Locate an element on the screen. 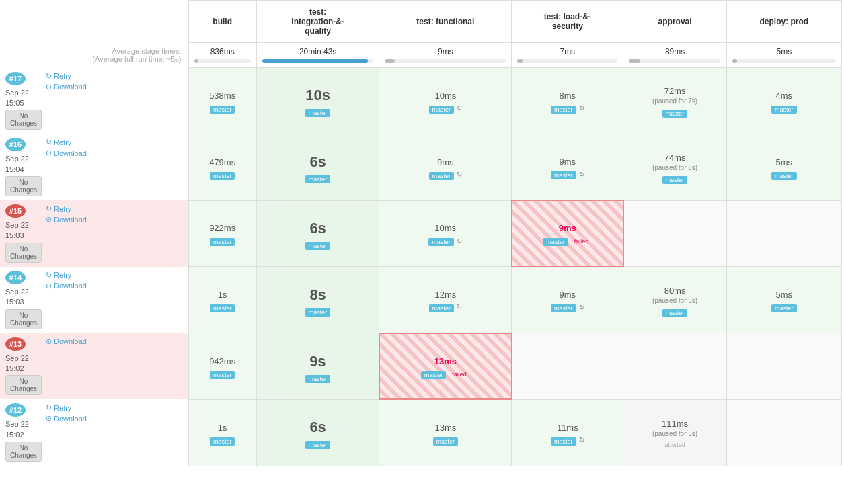  avg-deploy-time: 5ms is located at coordinates (784, 52).